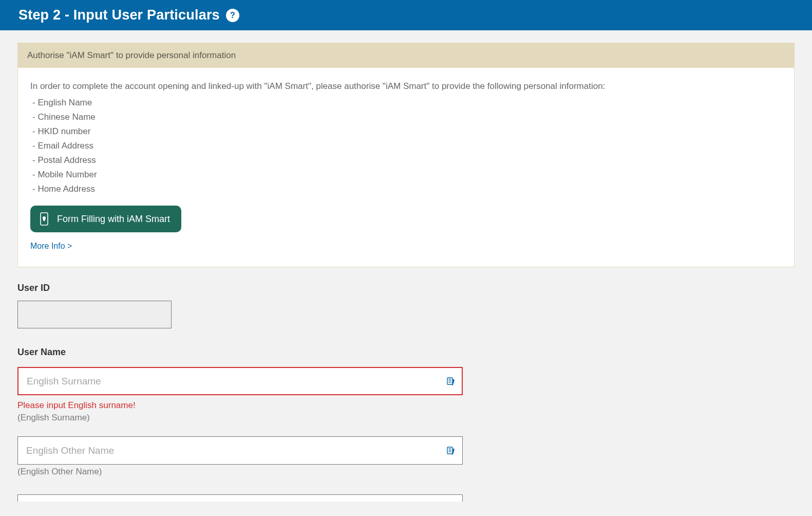 This screenshot has height=516, width=812. Describe the element at coordinates (406, 56) in the screenshot. I see `authorise-header: Authorise "iAM Smart" to provide persona…` at that location.